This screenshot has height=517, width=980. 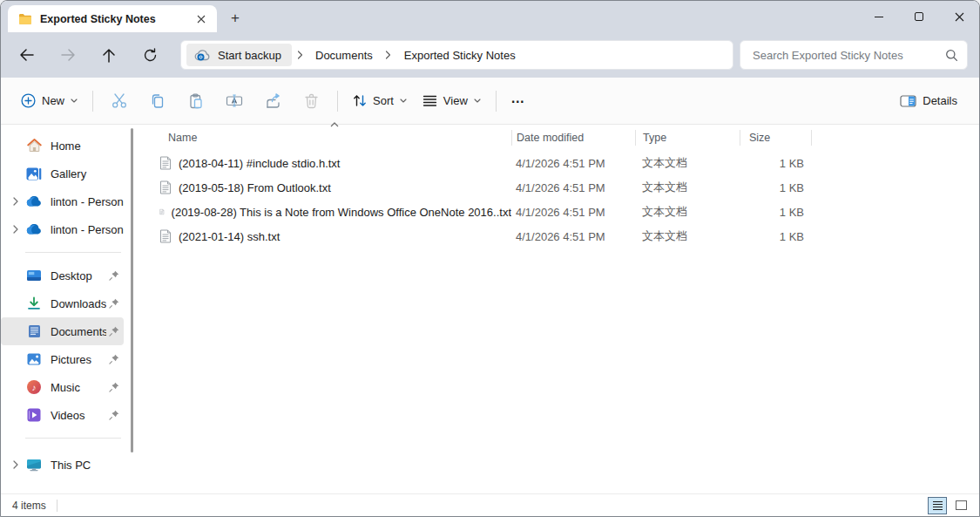 What do you see at coordinates (34, 387) in the screenshot?
I see `music-icon: ♪` at bounding box center [34, 387].